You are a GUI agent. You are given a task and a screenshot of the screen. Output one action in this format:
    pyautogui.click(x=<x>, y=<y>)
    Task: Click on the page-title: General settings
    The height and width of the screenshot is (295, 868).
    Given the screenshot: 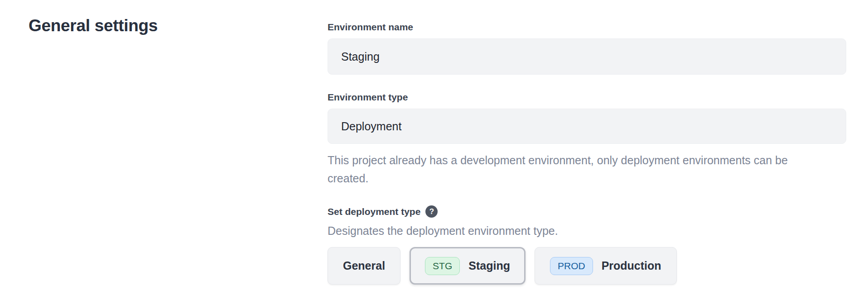 What is the action you would take?
    pyautogui.click(x=178, y=26)
    